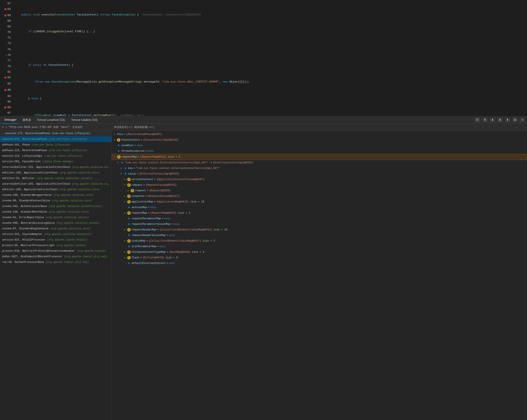 This screenshot has width=527, height=420. I want to click on toolbar-icon-7: ≡, so click(522, 120).